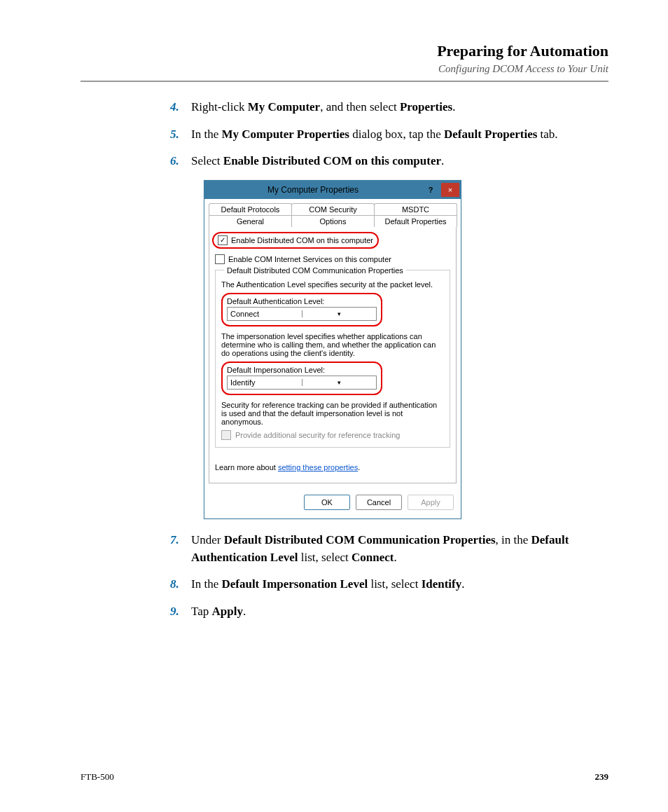 This screenshot has height=812, width=668. Describe the element at coordinates (302, 310) in the screenshot. I see `auth-level-highlight: Default Authentication Level: Connect ▾` at that location.